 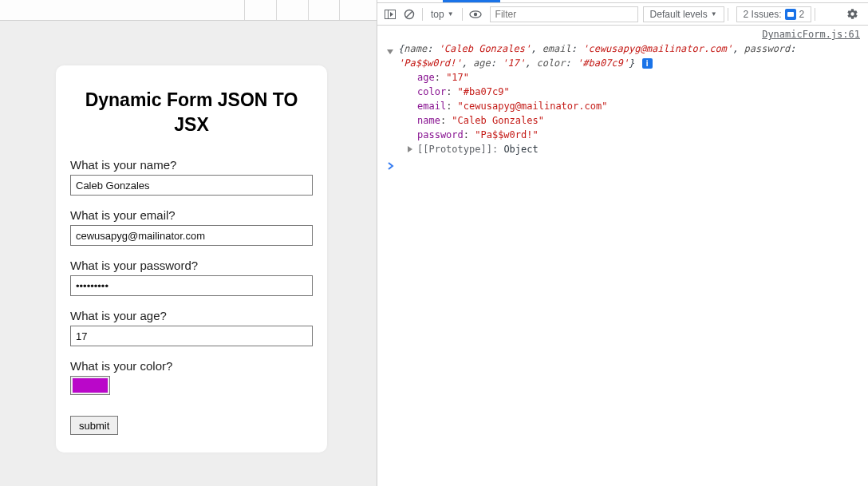 I want to click on active-tab-indicator, so click(x=471, y=2).